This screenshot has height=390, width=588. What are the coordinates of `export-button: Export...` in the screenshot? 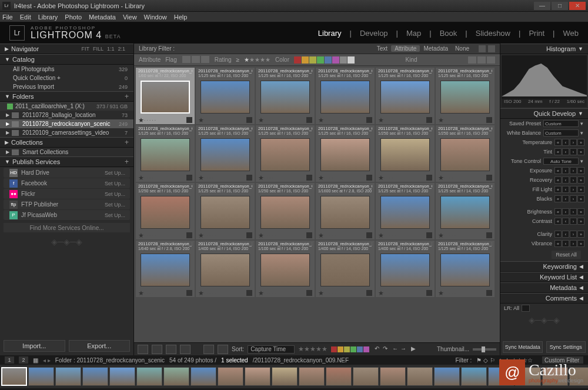 It's located at (100, 346).